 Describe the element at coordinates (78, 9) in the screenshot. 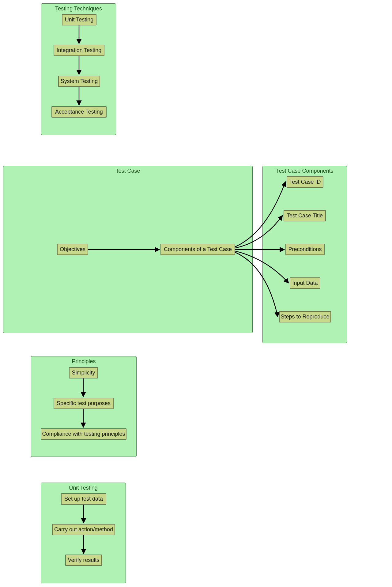

I see `cluster-title-testing-techniques: Testing Techniques` at that location.